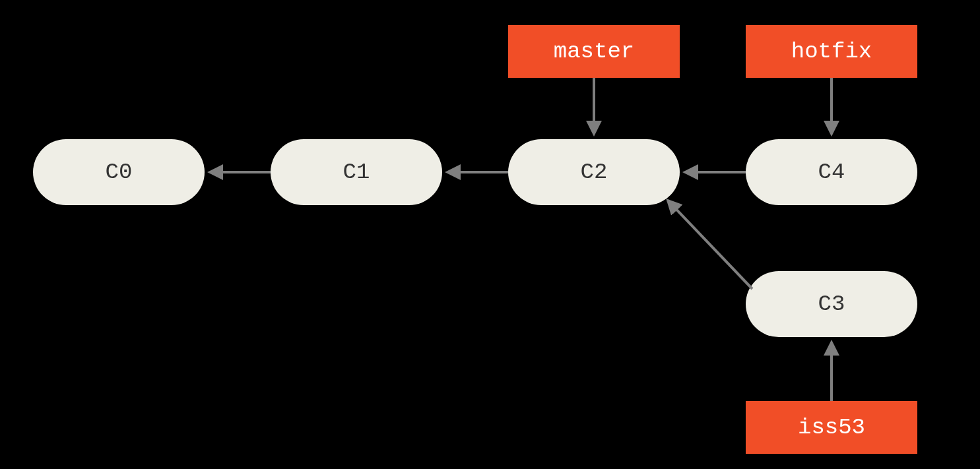 This screenshot has height=469, width=980. Describe the element at coordinates (356, 172) in the screenshot. I see `commit-label: C1` at that location.